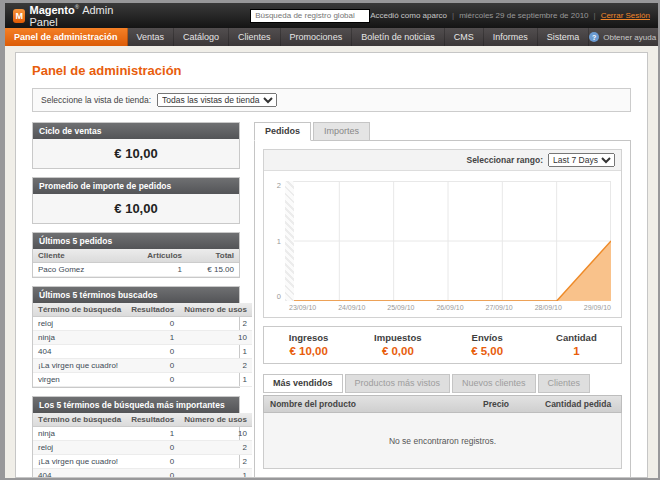 The height and width of the screenshot is (480, 660). Describe the element at coordinates (332, 37) in the screenshot. I see `main-nav: Panel de administración Ventas Catálogo …` at that location.